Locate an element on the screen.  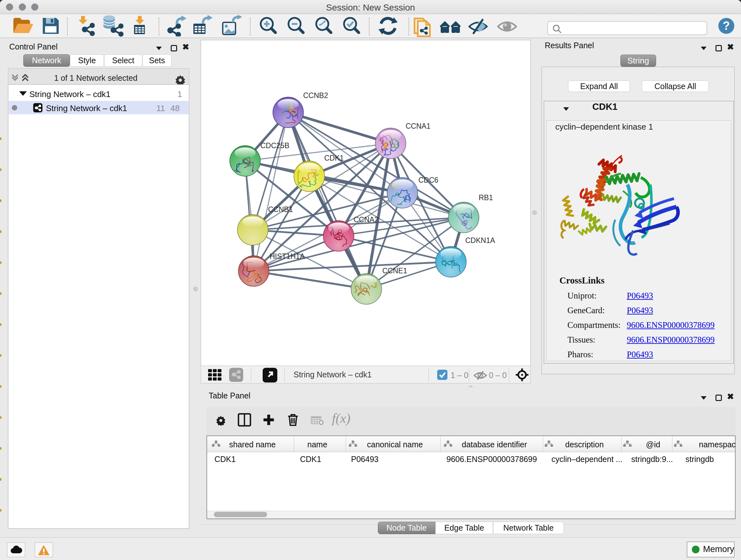
svg-text: HIST1H1A is located at coordinates (287, 256).